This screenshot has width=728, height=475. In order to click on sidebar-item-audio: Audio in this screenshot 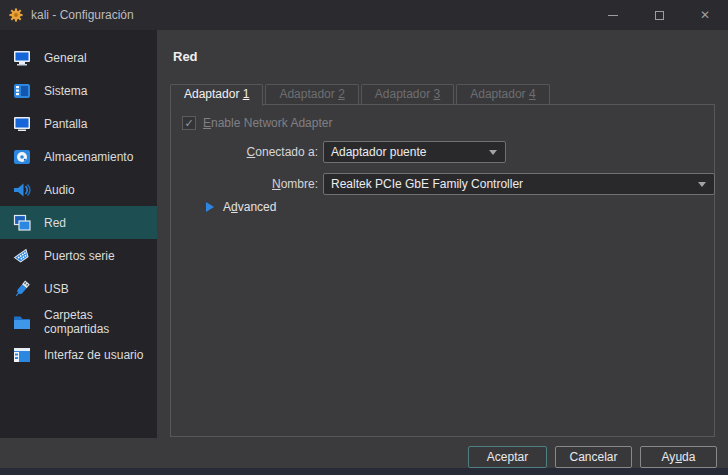, I will do `click(78, 190)`.